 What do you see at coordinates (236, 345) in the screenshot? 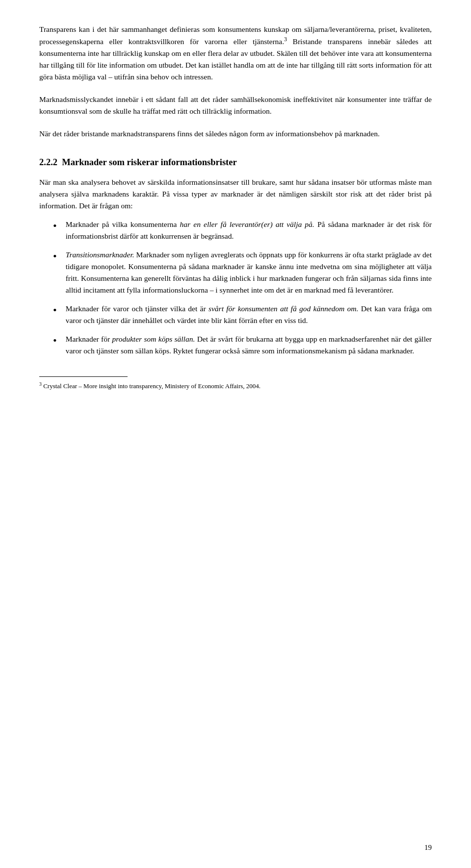
I see `list-item: • Marknader för produkter som köps sälla…` at bounding box center [236, 345].